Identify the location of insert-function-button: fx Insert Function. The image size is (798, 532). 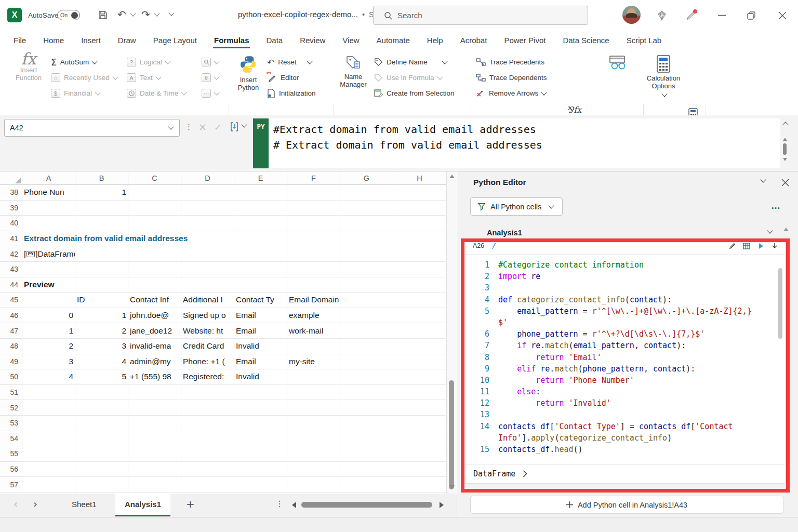
(29, 69).